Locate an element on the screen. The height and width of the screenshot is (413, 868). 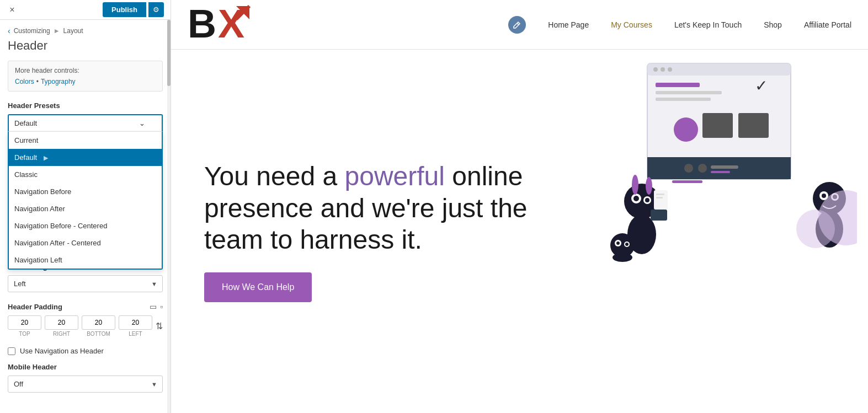
mobile-header-section: Mobile Header Off On ▼ is located at coordinates (85, 378).